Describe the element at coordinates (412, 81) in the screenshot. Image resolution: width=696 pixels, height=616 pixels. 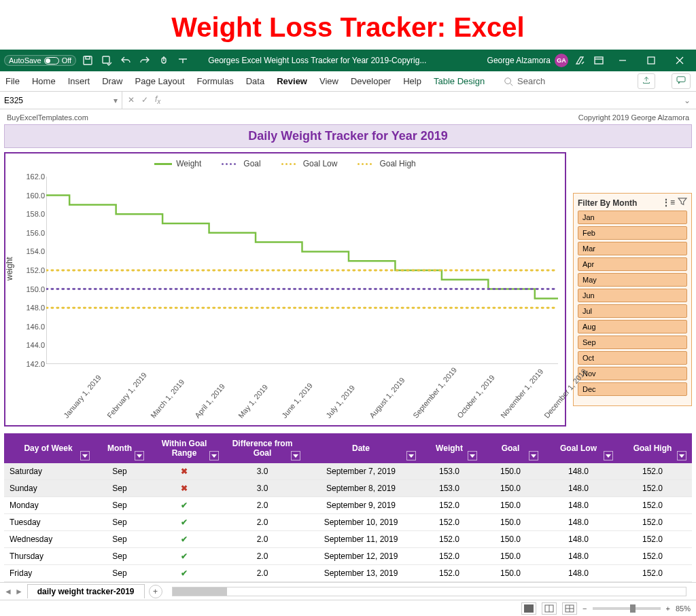
I see `tab-help: Help` at that location.